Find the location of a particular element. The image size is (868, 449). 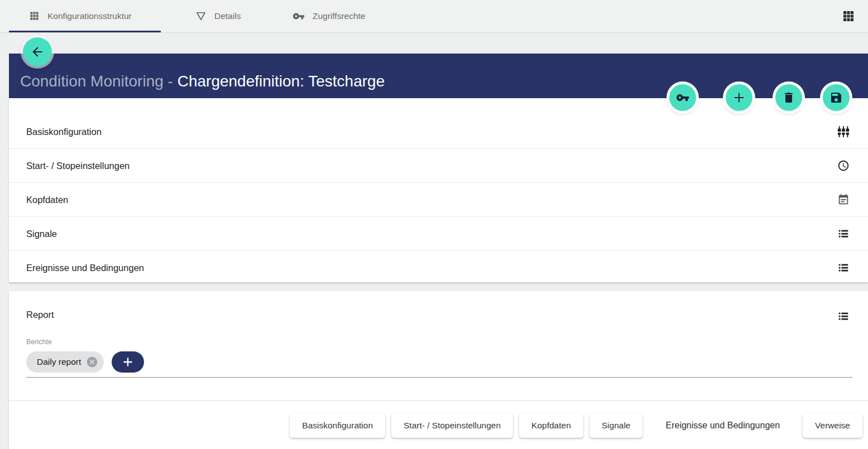

save-button is located at coordinates (836, 98).